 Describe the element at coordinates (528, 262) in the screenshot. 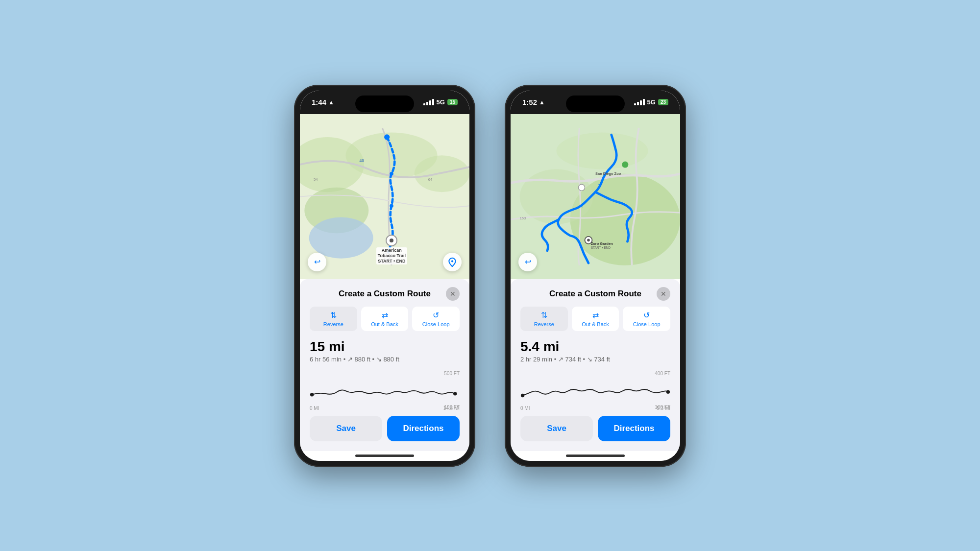

I see `back-button-2: ↩` at that location.